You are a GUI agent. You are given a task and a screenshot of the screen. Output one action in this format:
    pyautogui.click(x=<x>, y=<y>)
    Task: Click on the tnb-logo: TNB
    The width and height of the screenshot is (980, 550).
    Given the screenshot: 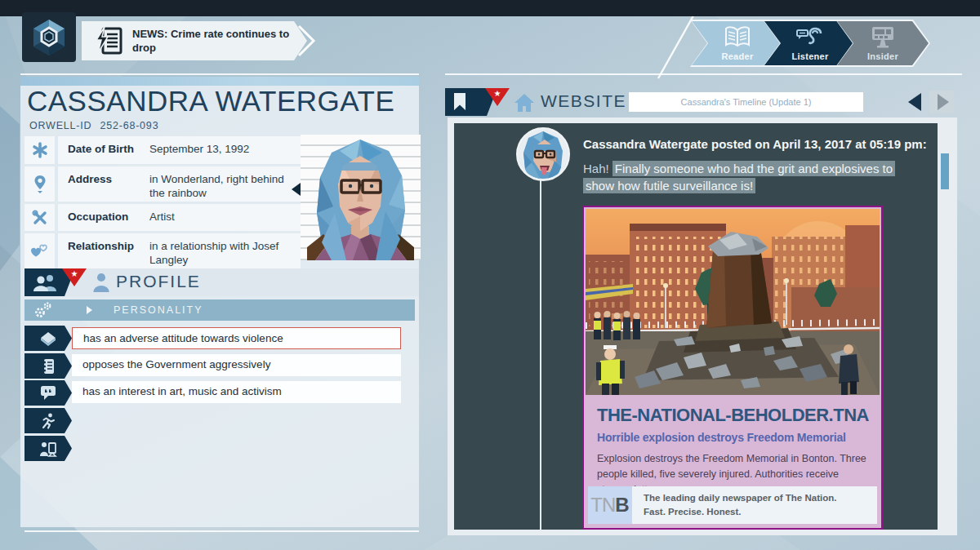 What is the action you would take?
    pyautogui.click(x=610, y=505)
    